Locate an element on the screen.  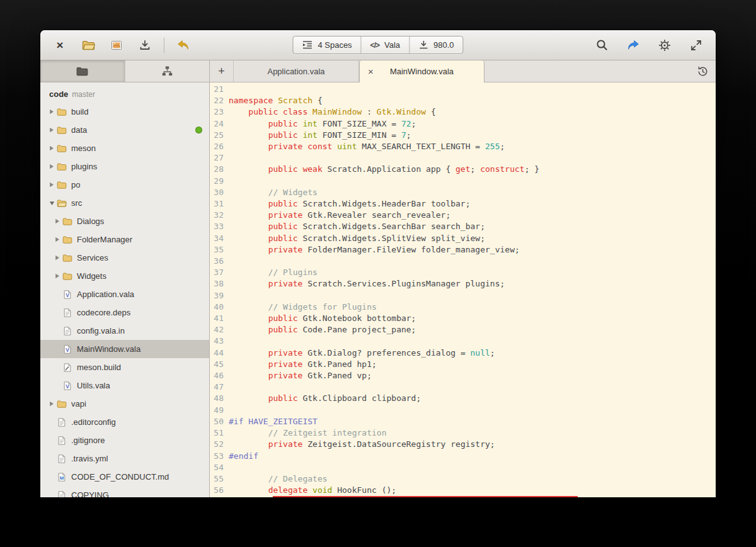
line-number: 53 is located at coordinates (219, 456).